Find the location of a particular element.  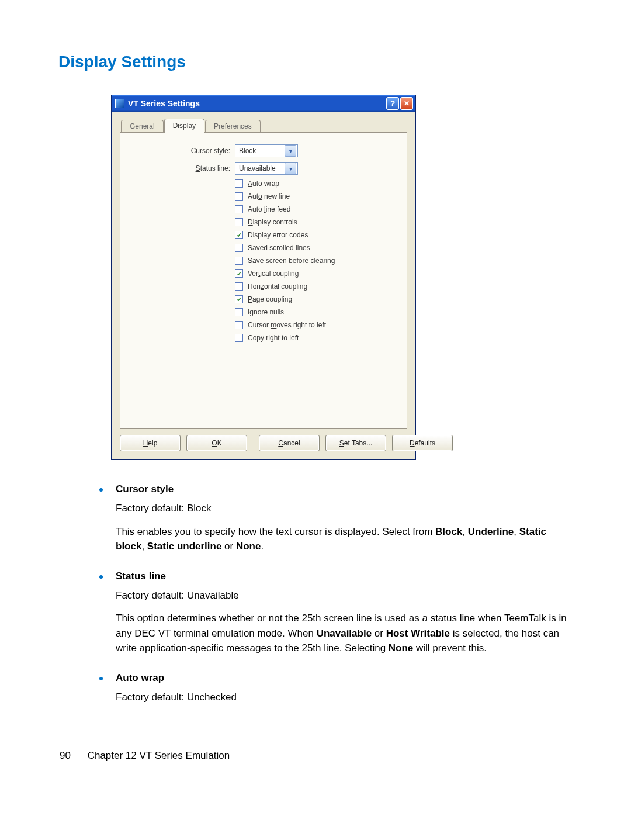

cursor-rtl-checkbox is located at coordinates (239, 325).